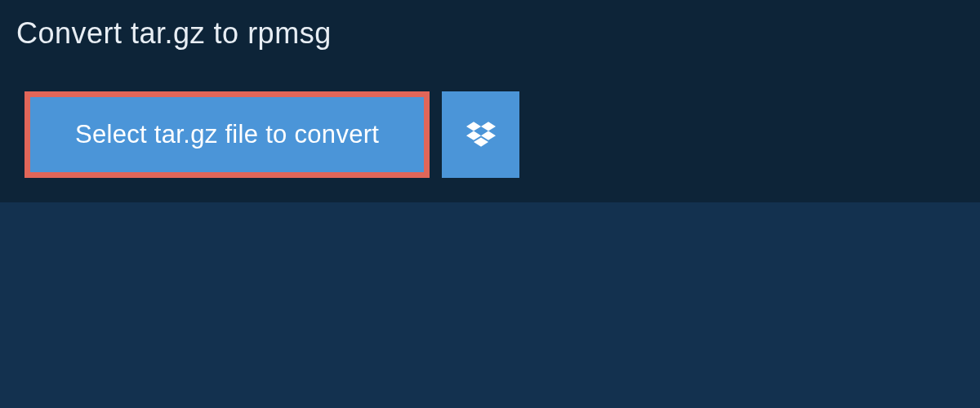  I want to click on dropbox-icon, so click(481, 135).